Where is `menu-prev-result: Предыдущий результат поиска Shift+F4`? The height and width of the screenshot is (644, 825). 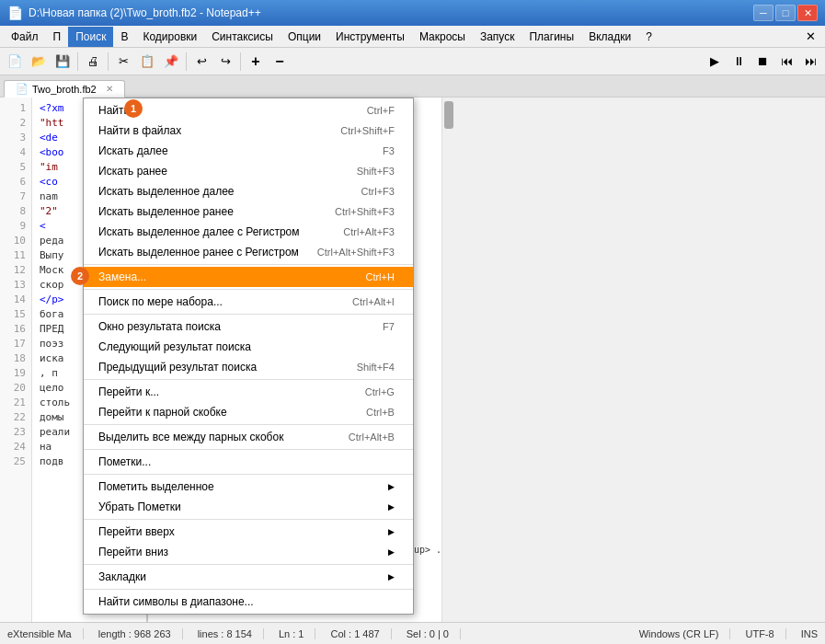 menu-prev-result: Предыдущий результат поиска Shift+F4 is located at coordinates (248, 367).